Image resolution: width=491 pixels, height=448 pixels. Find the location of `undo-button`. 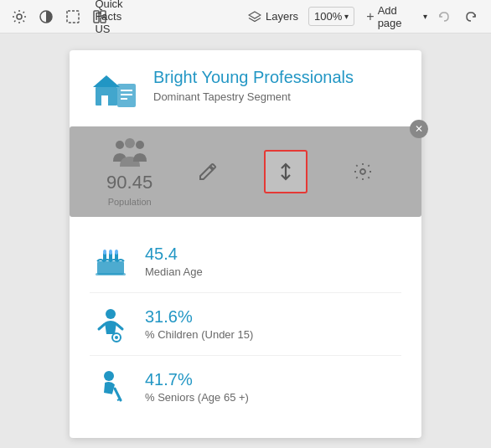

undo-button is located at coordinates (444, 17).